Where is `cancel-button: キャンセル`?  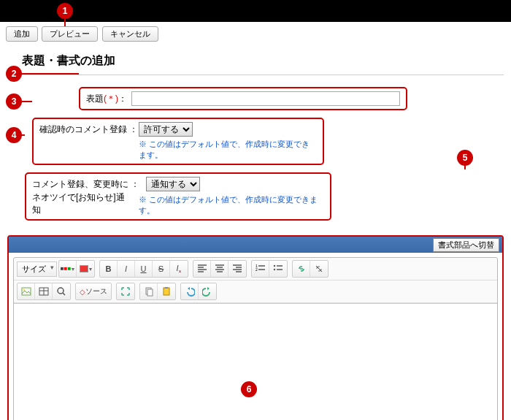
cancel-button: キャンセル is located at coordinates (130, 34).